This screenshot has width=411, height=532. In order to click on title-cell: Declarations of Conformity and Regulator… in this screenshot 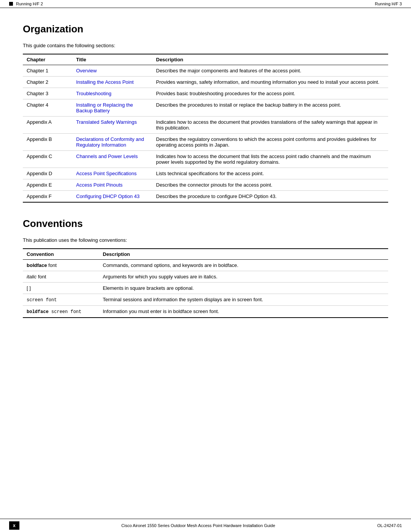, I will do `click(112, 142)`.